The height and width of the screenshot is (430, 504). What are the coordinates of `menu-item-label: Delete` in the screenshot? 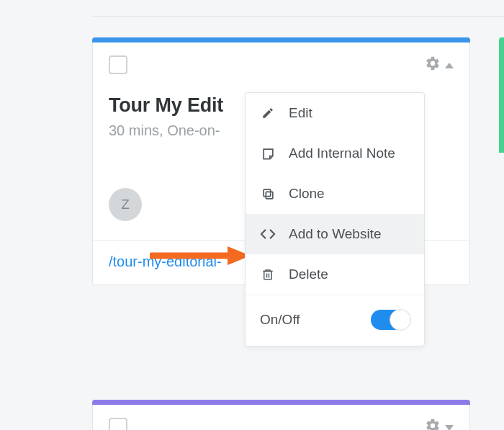 It's located at (308, 274).